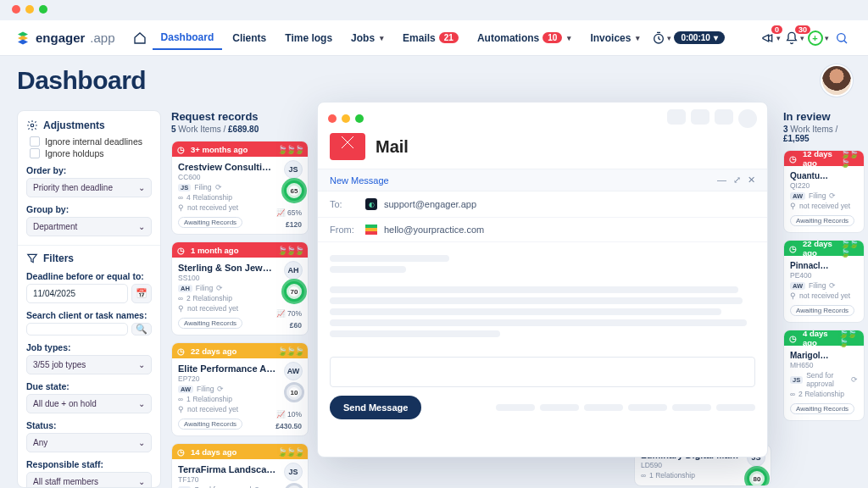 Image resolution: width=868 pixels, height=488 pixels. I want to click on nav-invoices: Invoices, so click(615, 38).